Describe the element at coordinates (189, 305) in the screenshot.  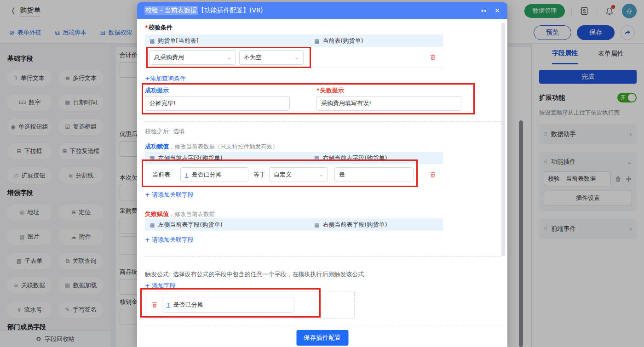
I see `formula-field-value: 是否已分摊` at that location.